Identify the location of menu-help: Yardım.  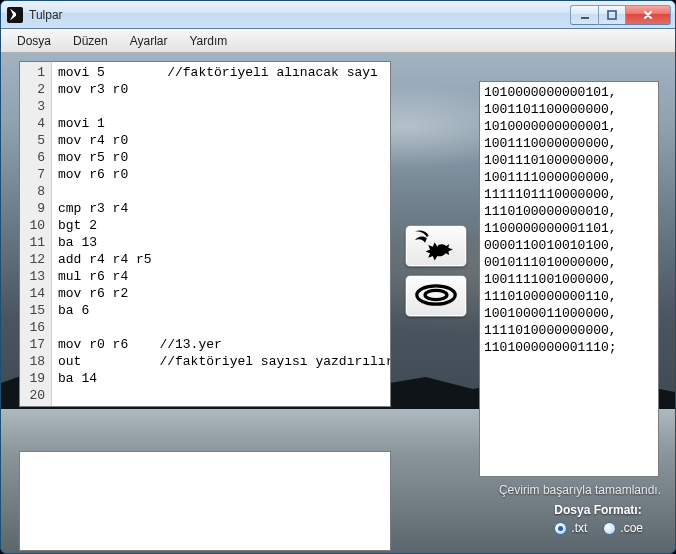
(209, 41).